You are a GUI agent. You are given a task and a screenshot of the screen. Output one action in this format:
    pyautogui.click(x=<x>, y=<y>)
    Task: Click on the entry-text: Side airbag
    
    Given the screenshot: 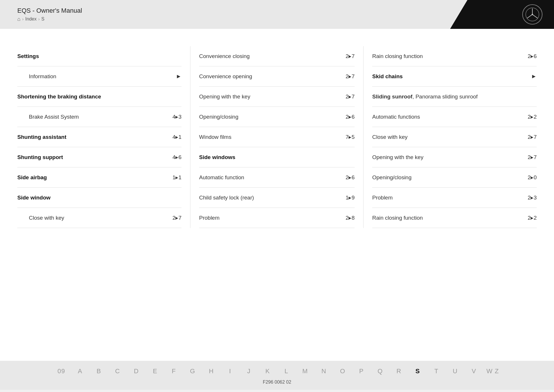 What is the action you would take?
    pyautogui.click(x=91, y=178)
    